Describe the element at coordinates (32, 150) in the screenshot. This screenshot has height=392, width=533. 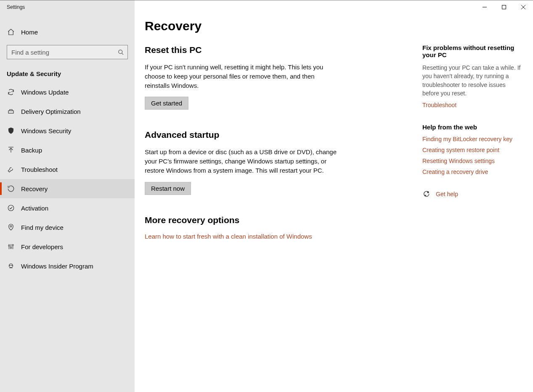
I see `nav-label: Backup` at that location.